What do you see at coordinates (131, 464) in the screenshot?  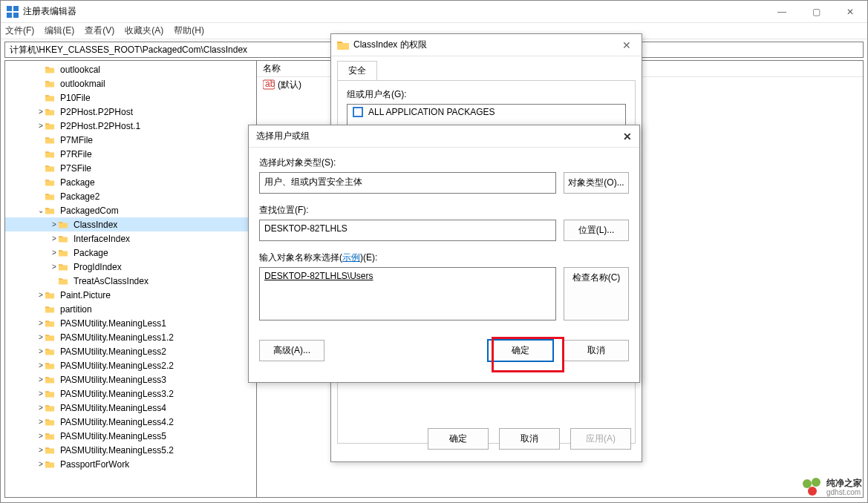 I see `tree-item: >PassportForWork` at bounding box center [131, 464].